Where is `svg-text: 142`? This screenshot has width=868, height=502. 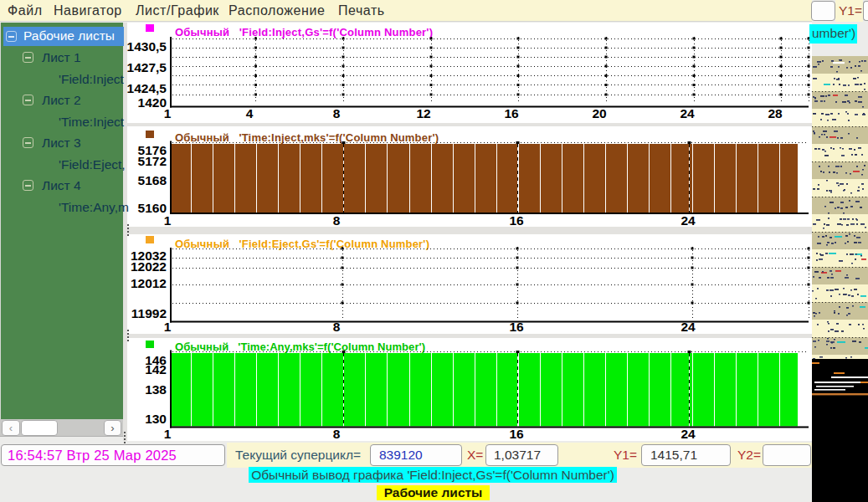
svg-text: 142 is located at coordinates (156, 370).